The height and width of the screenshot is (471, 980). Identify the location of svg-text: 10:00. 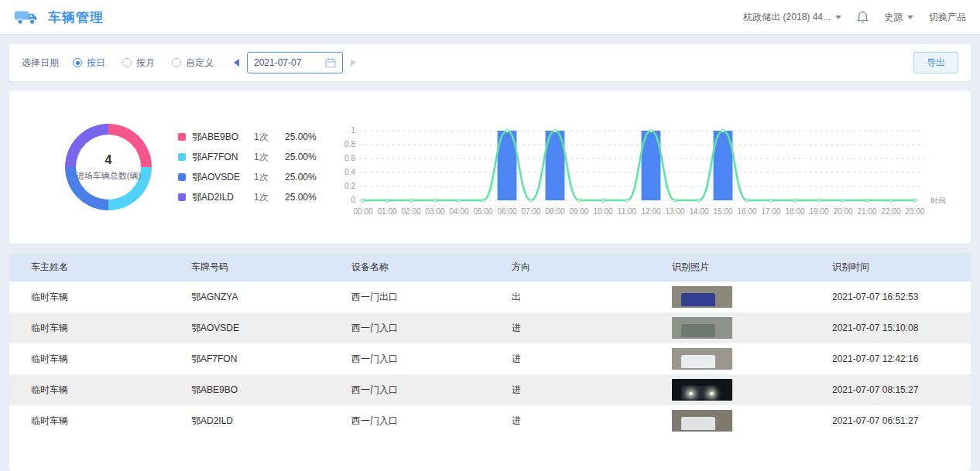
(602, 212).